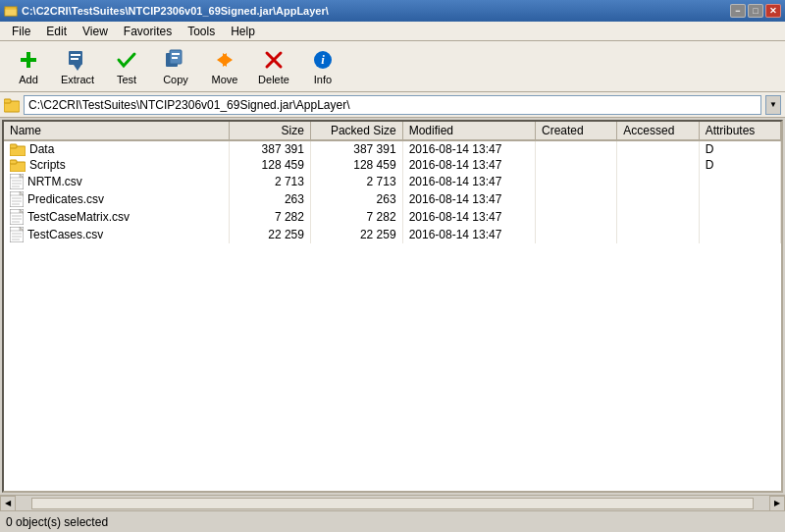 This screenshot has width=785, height=532. Describe the element at coordinates (226, 80) in the screenshot. I see `move-label: Move` at that location.